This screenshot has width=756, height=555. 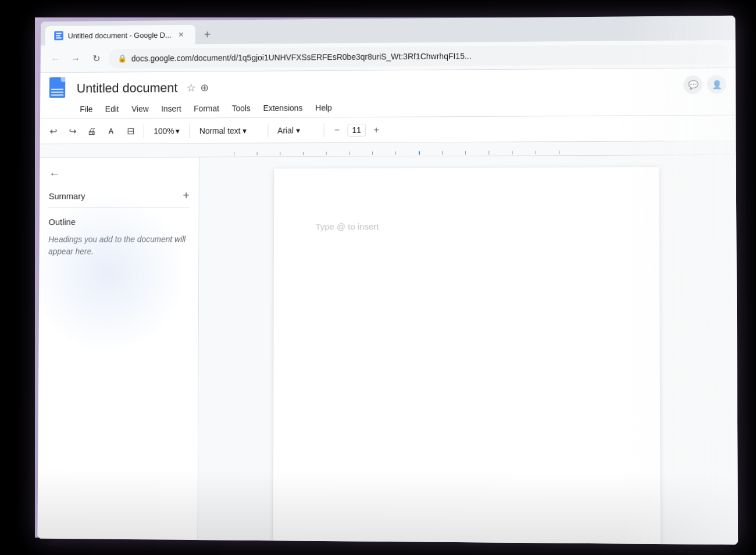 I want to click on zoom-selector: 100% ▾, so click(x=167, y=131).